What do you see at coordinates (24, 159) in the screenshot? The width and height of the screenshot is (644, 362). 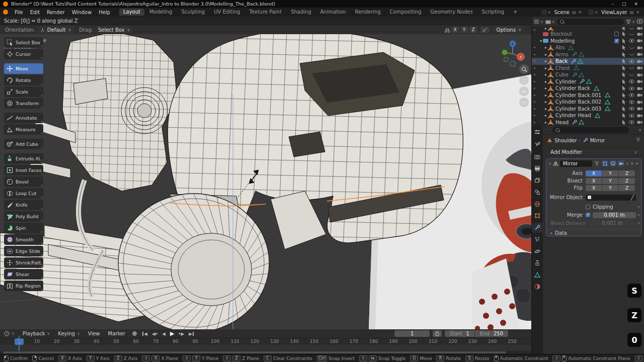 I see `tool-extrude: Extrude Al...` at bounding box center [24, 159].